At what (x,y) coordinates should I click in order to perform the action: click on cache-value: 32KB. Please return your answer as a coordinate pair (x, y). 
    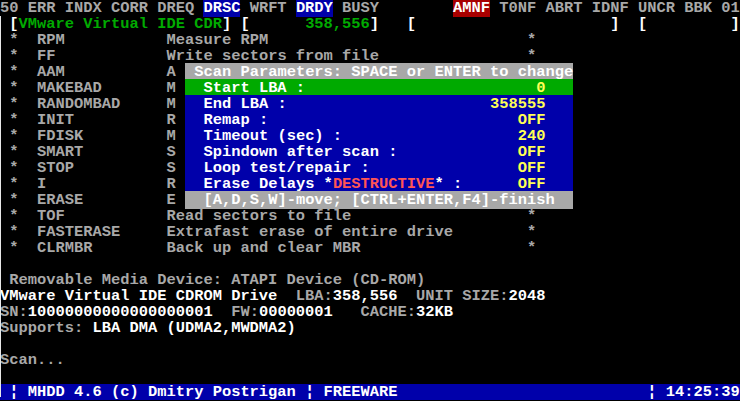
    Looking at the image, I should click on (434, 312).